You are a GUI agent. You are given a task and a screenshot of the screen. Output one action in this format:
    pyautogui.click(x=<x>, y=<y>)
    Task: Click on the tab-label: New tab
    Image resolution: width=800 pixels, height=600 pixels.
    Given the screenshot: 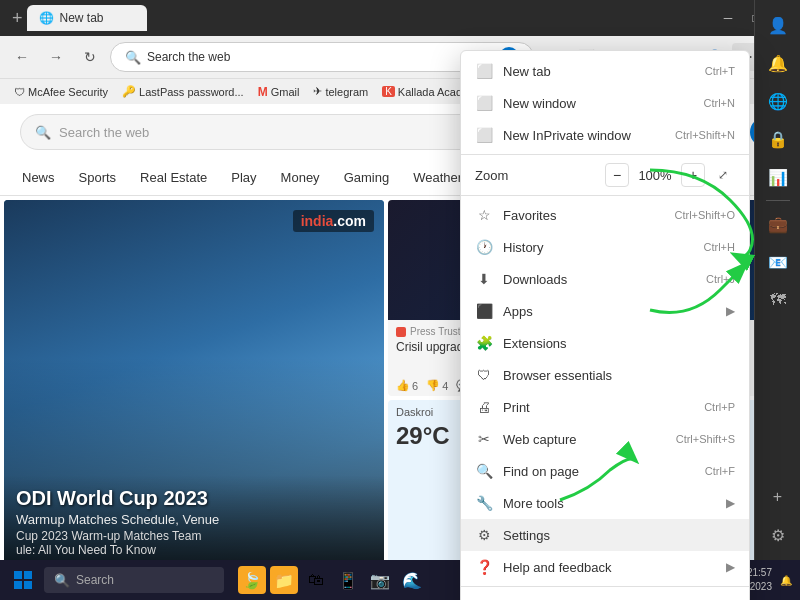 What is the action you would take?
    pyautogui.click(x=82, y=18)
    